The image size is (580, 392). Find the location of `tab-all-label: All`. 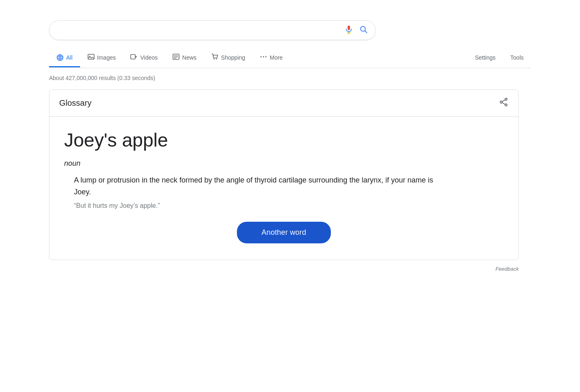

tab-all-label: All is located at coordinates (69, 58).